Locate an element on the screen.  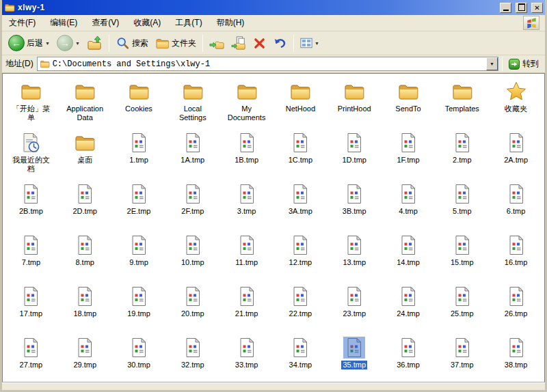
file-item: 桌面 is located at coordinates (85, 154).